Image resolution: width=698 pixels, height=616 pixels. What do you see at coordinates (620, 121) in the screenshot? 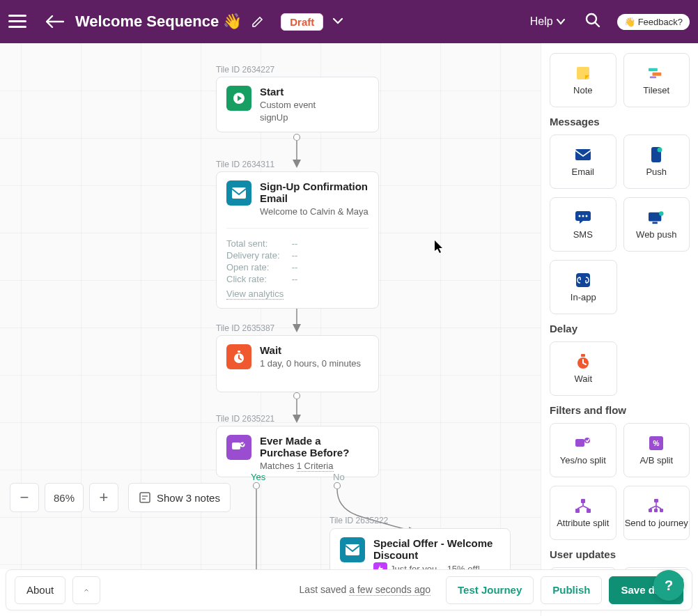
I see `panel-section-messages: Messages` at bounding box center [620, 121].